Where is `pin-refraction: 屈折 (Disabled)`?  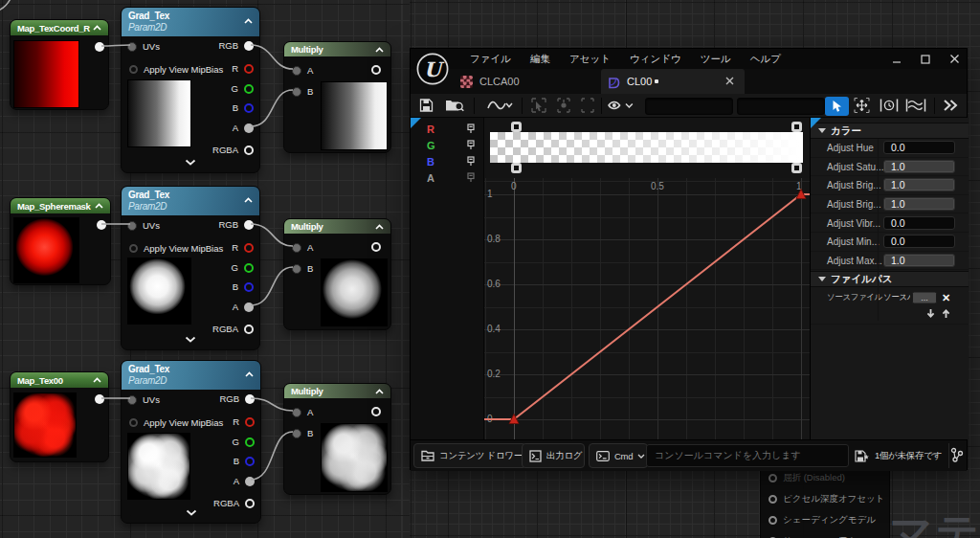
pin-refraction: 屈折 (Disabled) is located at coordinates (803, 478).